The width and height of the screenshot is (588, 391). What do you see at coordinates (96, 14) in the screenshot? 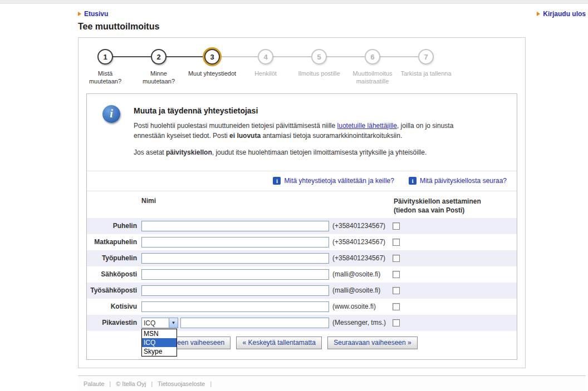
I see `home-link-label: Etusivu` at bounding box center [96, 14].